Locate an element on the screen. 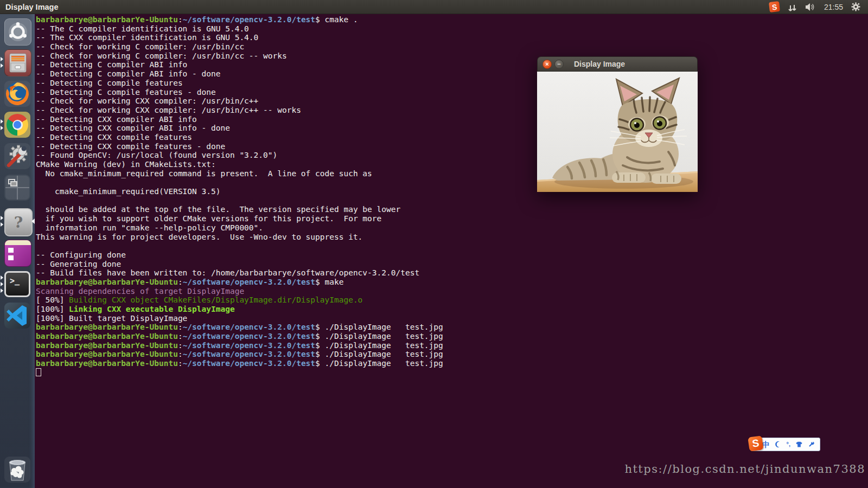 This screenshot has width=868, height=488. system-settings-icon is located at coordinates (17, 156).